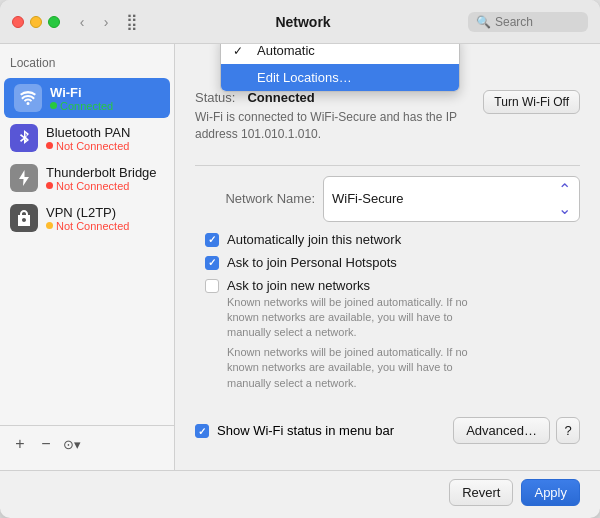 This screenshot has width=600, height=518. Describe the element at coordinates (102, 172) in the screenshot. I see `thunderbolt-name: Thunderbolt Bridge` at that location.